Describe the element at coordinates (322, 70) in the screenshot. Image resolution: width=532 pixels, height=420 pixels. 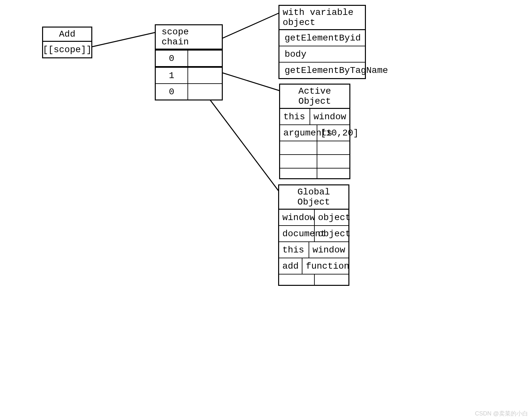
I see `with-var-obj-row: getElementByTagName` at that location.